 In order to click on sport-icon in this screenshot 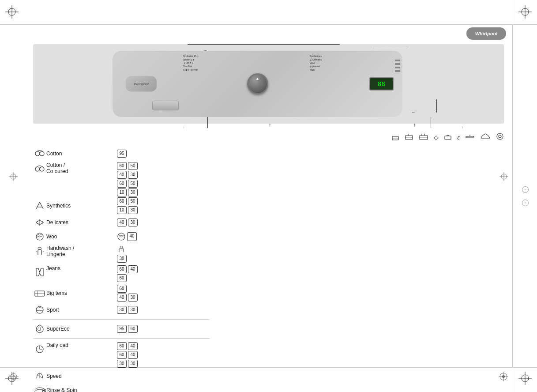, I will do `click(40, 310)`.